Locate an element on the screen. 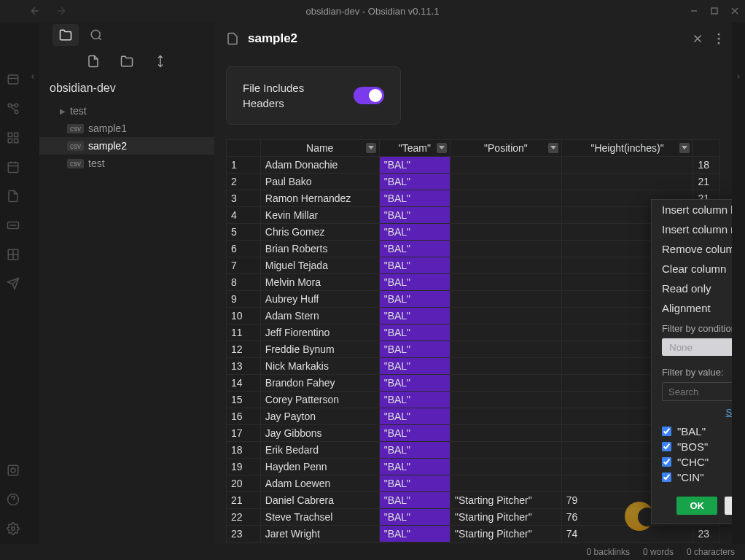 This screenshot has width=745, height=560. cell-name: Adam Stern is located at coordinates (319, 316).